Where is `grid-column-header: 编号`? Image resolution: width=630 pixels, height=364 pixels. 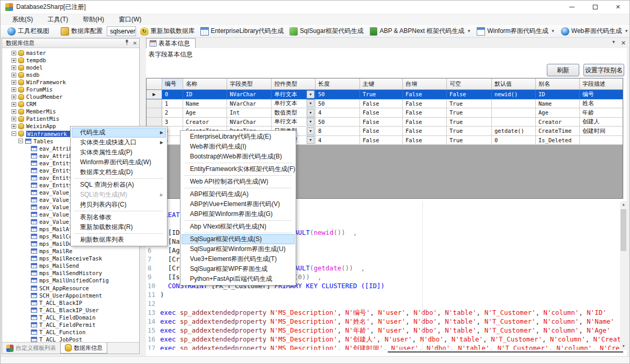
grid-column-header: 编号 is located at coordinates (173, 84).